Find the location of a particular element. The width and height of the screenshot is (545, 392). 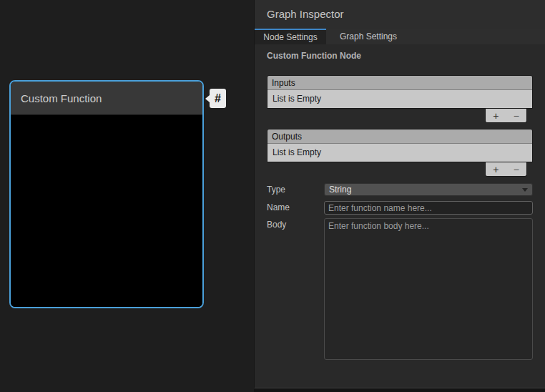

function-body-textarea is located at coordinates (428, 289).